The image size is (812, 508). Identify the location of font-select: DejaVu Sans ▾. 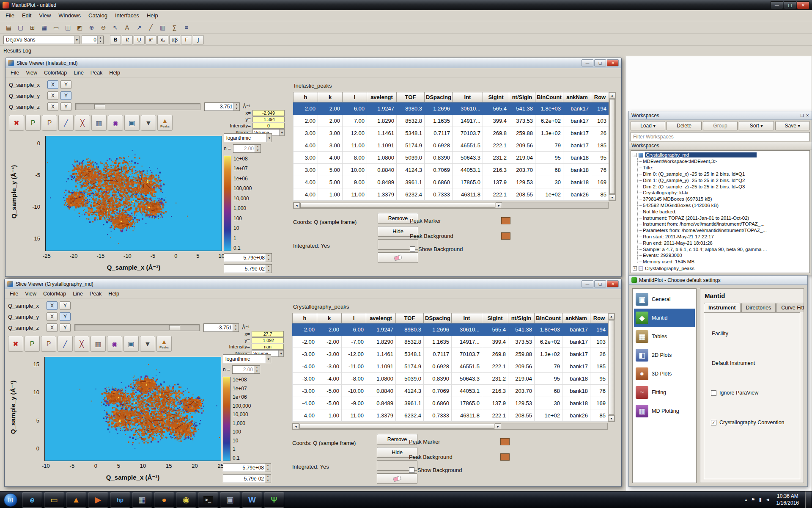
(41, 40).